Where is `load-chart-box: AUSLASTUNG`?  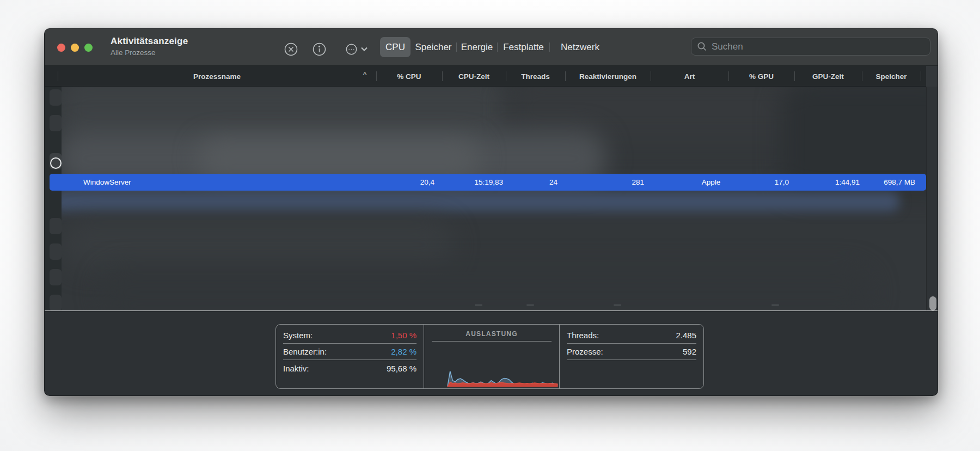
load-chart-box: AUSLASTUNG is located at coordinates (492, 356).